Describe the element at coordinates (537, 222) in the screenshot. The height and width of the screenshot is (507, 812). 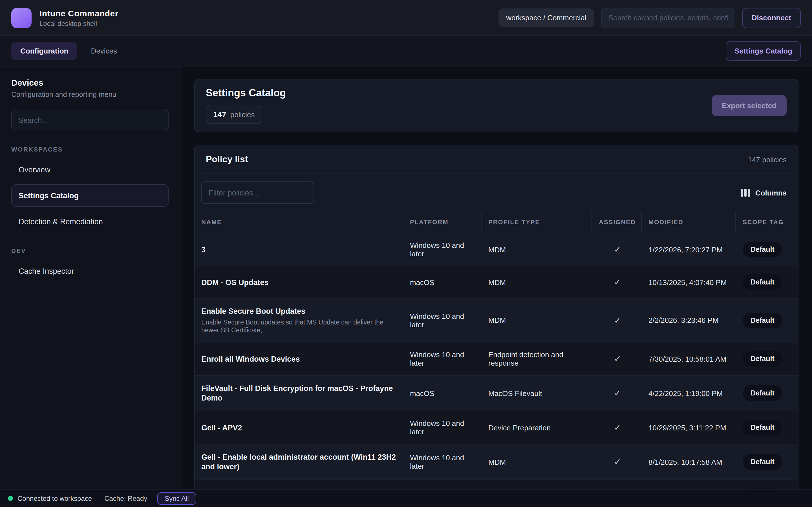
I see `column-header-profile-type: PROFILE TYPE` at that location.